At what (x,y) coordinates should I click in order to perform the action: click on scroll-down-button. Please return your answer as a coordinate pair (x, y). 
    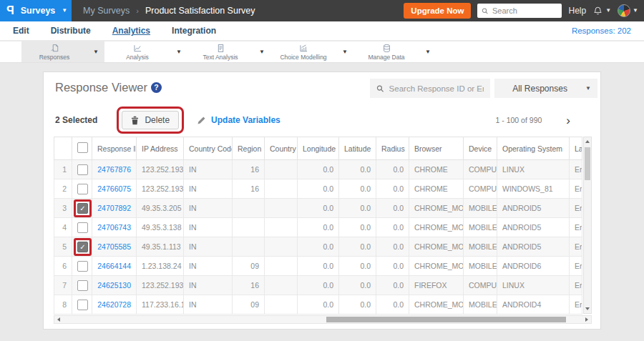
    Looking at the image, I should click on (587, 309).